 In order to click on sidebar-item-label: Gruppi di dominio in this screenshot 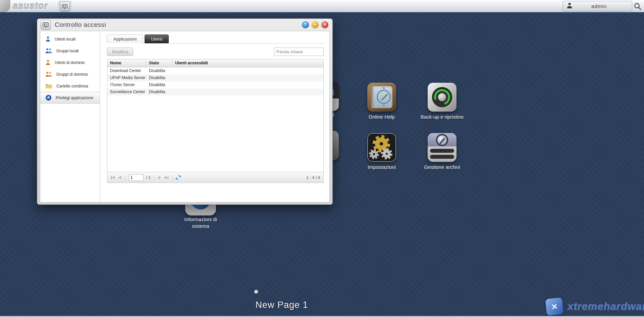, I will do `click(72, 74)`.